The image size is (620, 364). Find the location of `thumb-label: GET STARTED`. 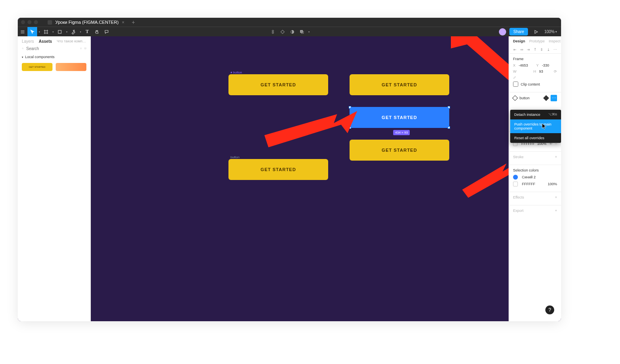

thumb-label: GET STARTED is located at coordinates (37, 67).